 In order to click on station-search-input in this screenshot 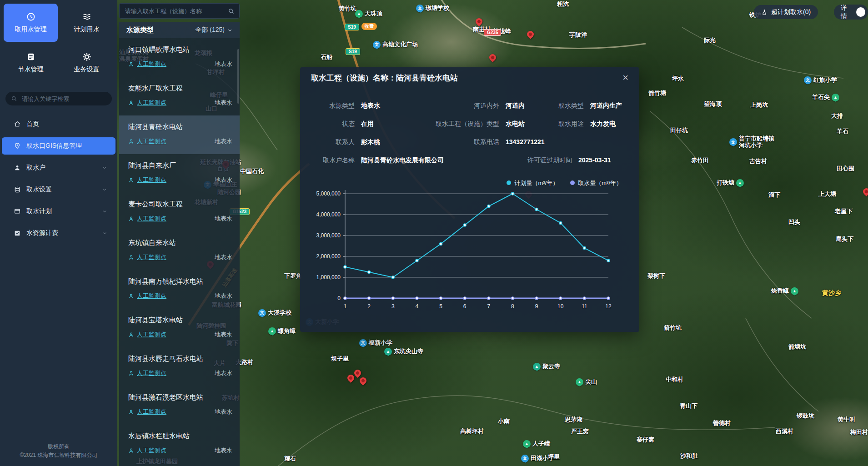, I will do `click(174, 11)`.